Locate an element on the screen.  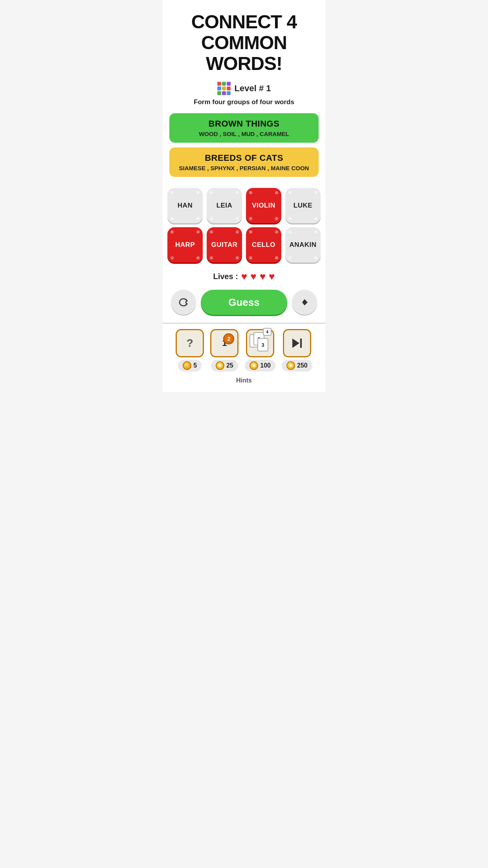
hint-item-3: 1 2 4 3 100 is located at coordinates (260, 350).